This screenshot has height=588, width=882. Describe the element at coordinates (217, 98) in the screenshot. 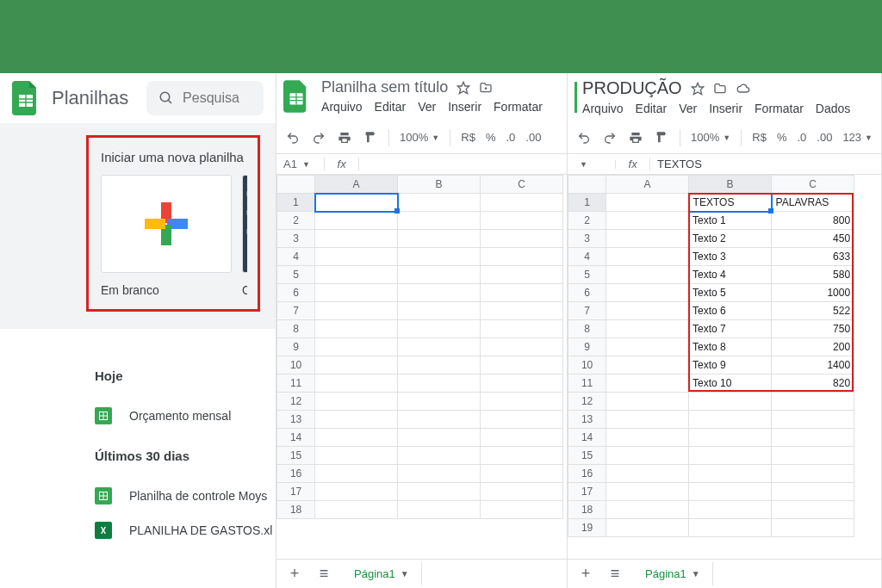

I see `search-input` at that location.